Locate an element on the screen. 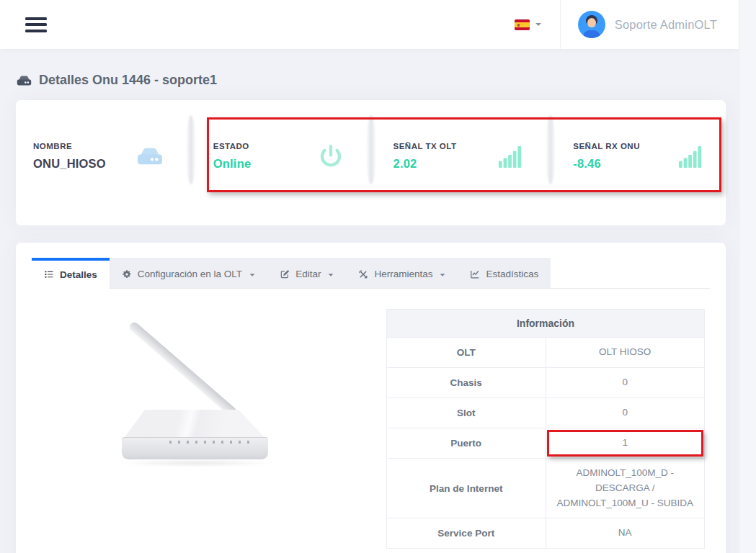  stat-senal-rx-onu: SEÑAL RX ONU -8.46 is located at coordinates (641, 156).